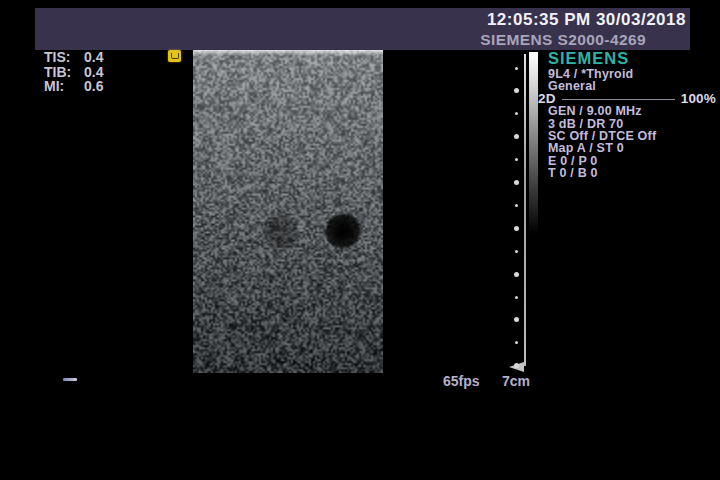 Image resolution: width=720 pixels, height=480 pixels. I want to click on depth-ruler-line, so click(525, 210).